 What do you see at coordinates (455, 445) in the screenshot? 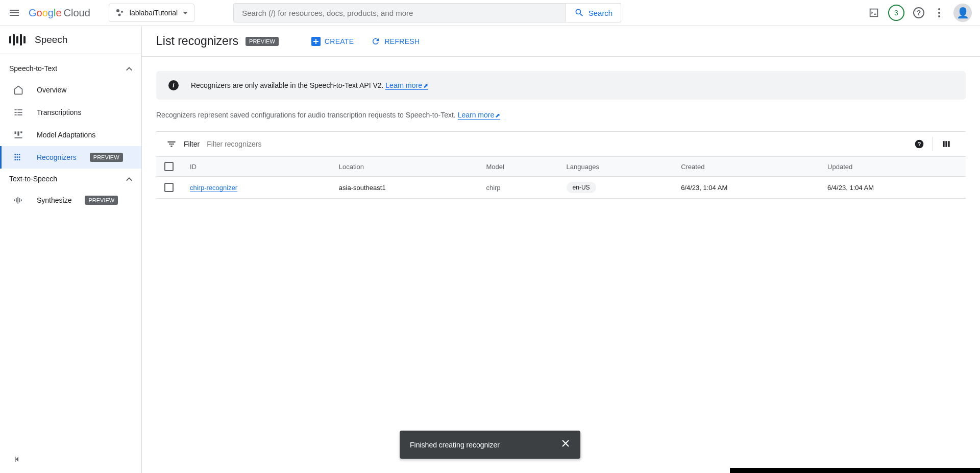
I see `toast-message: Finished creating recognizer` at bounding box center [455, 445].